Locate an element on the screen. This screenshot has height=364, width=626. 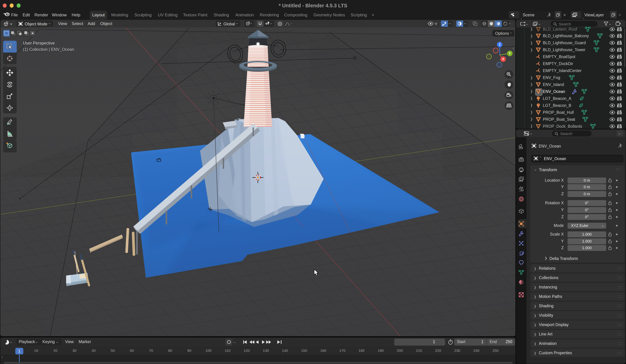
svg-text: 70 is located at coordinates (151, 351).